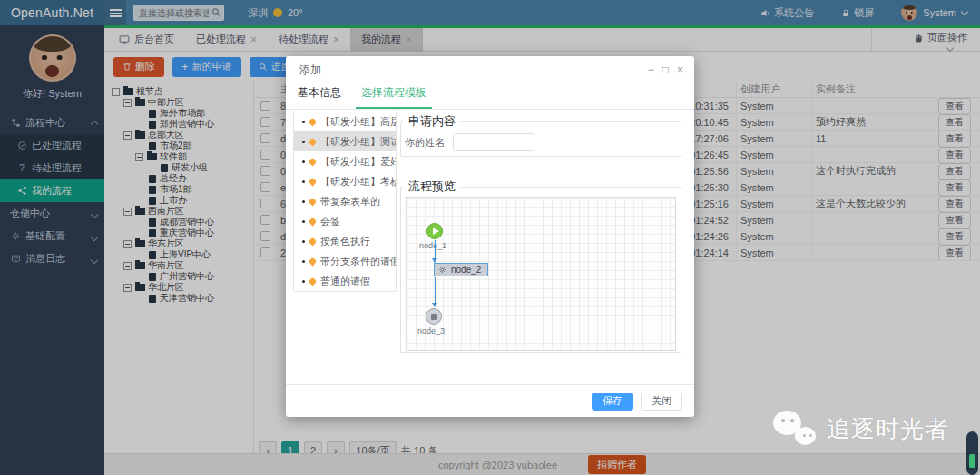 Image resolution: width=980 pixels, height=475 pixels. Describe the element at coordinates (358, 181) in the screenshot. I see `template-label: 【研发小组】考核表` at that location.